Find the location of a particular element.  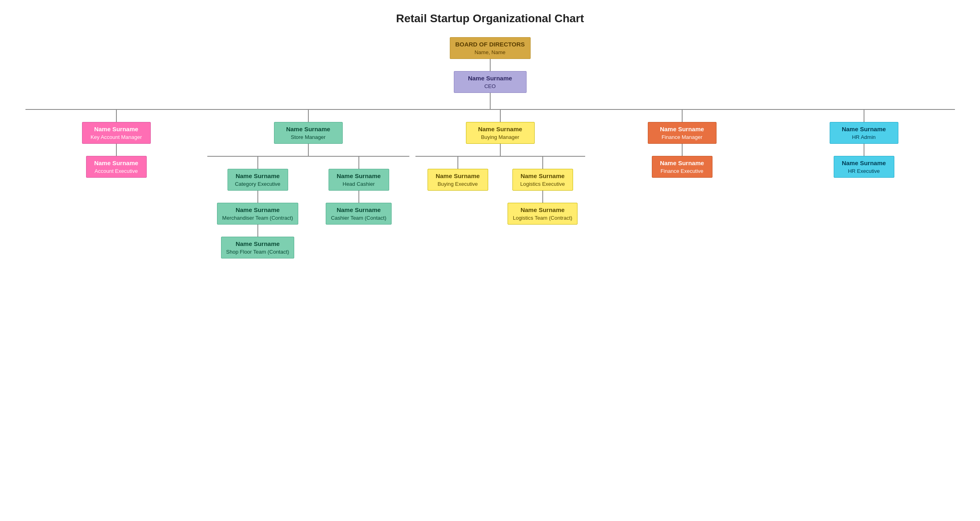

ceo-node: Name Surname CEO is located at coordinates (490, 82).